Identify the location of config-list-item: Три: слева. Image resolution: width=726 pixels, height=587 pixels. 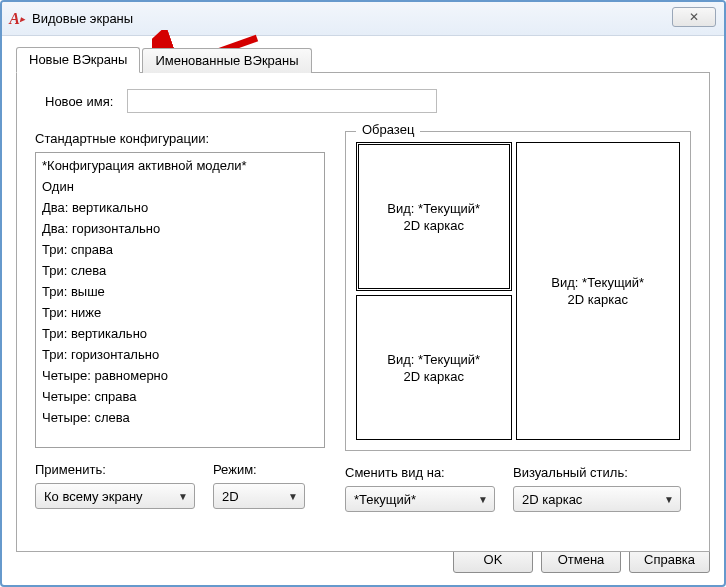
(180, 270).